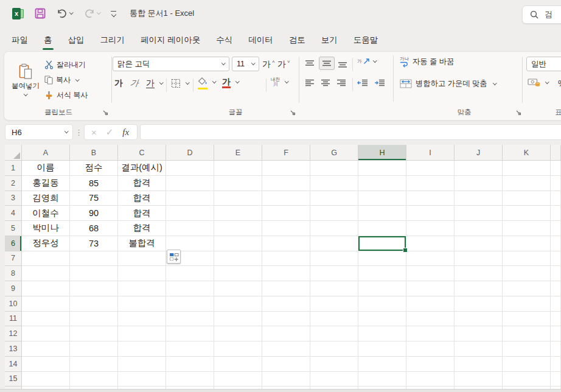 The image size is (561, 392). What do you see at coordinates (190, 198) in the screenshot?
I see `cell-D3` at bounding box center [190, 198].